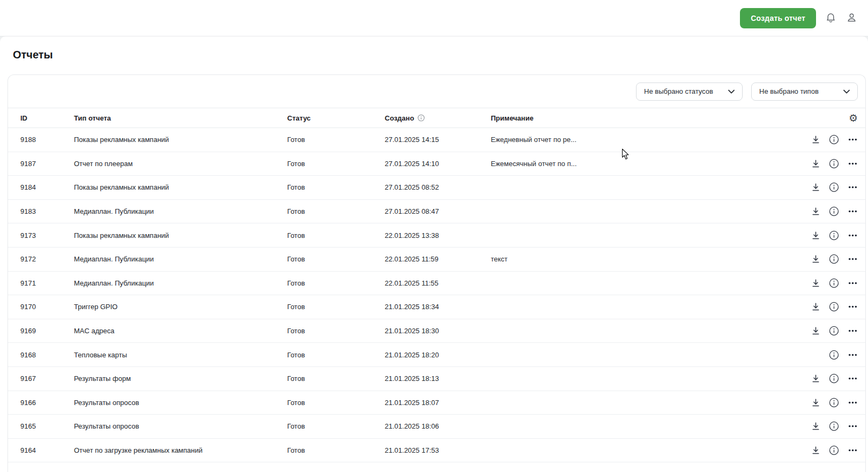 The width and height of the screenshot is (868, 472). I want to click on status-filter-dropdown: Не выбрано статусов, so click(689, 92).